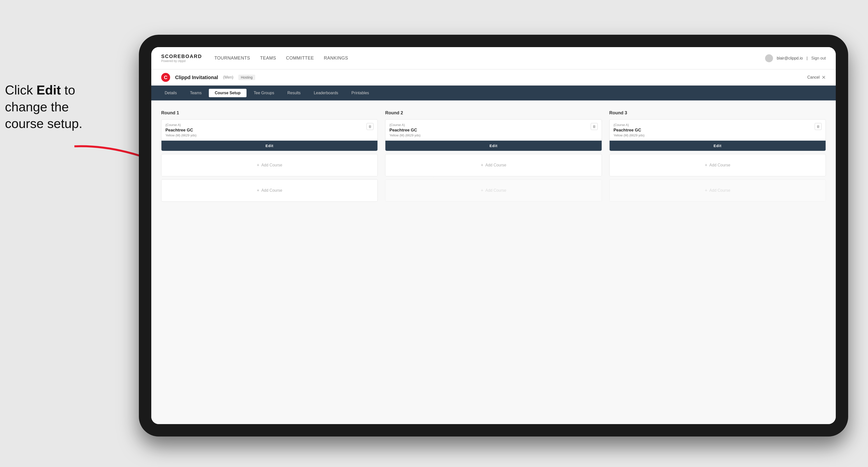 The height and width of the screenshot is (467, 868). Describe the element at coordinates (493, 165) in the screenshot. I see `round-2-add-course-1: + Add Course` at that location.